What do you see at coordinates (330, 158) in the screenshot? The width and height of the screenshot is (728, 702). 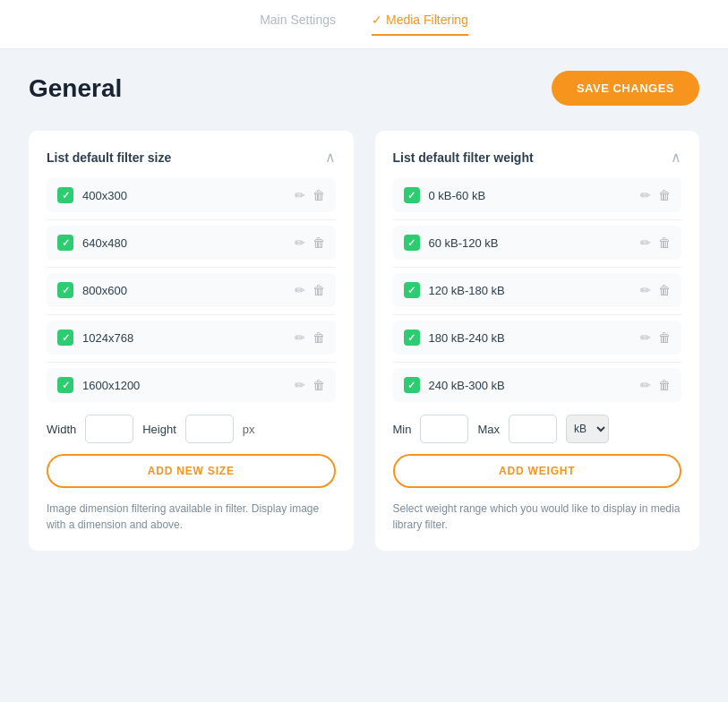 I see `size-panel-collapse-icon: ∧` at bounding box center [330, 158].